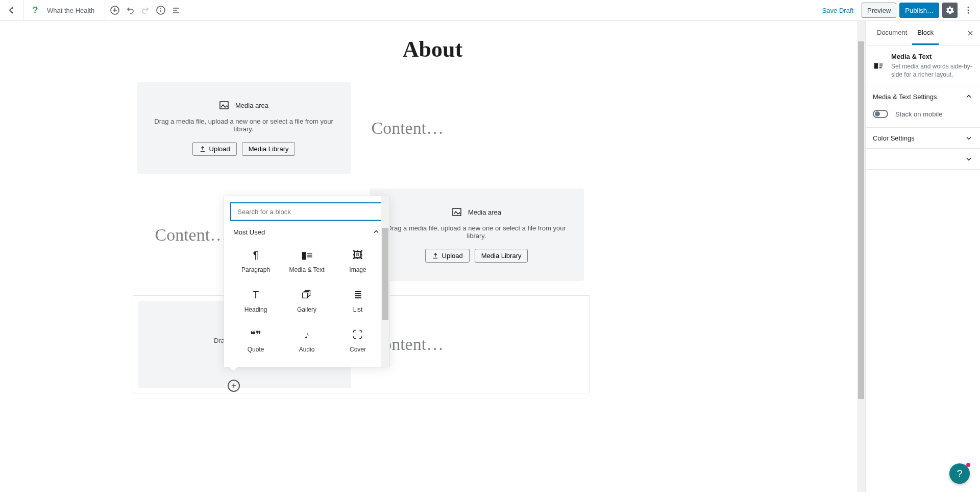 This screenshot has height=492, width=980. What do you see at coordinates (960, 474) in the screenshot?
I see `help-button: ?` at bounding box center [960, 474].